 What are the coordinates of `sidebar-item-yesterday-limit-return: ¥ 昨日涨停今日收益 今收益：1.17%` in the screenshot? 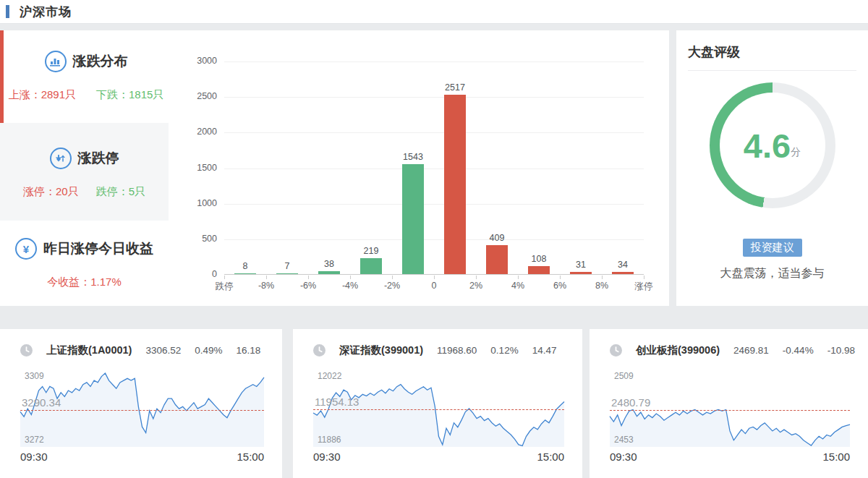 It's located at (84, 263).